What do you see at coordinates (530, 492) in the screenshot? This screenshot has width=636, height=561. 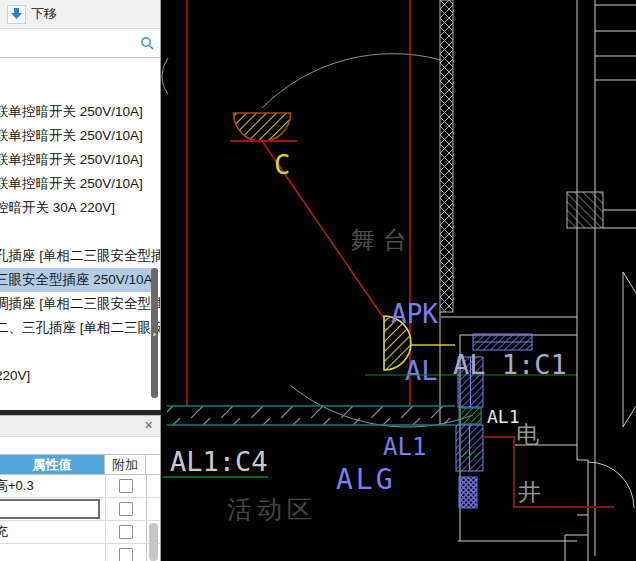 I see `label-jing: 井` at bounding box center [530, 492].